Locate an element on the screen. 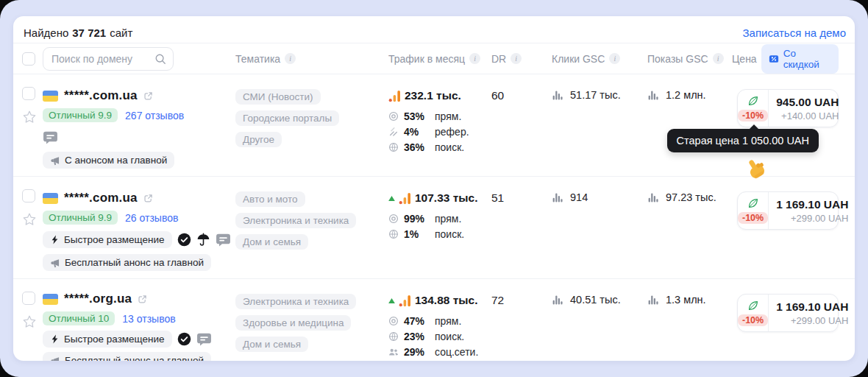 This screenshot has height=377, width=868. demo-signup-link: Записаться на демо is located at coordinates (794, 32).